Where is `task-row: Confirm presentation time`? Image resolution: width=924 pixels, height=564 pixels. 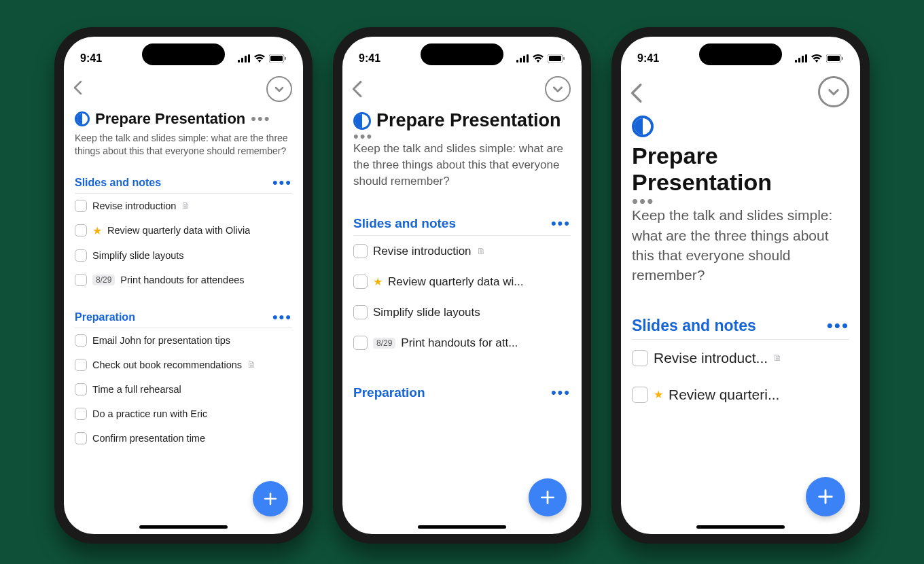
task-row: Confirm presentation time is located at coordinates (183, 438).